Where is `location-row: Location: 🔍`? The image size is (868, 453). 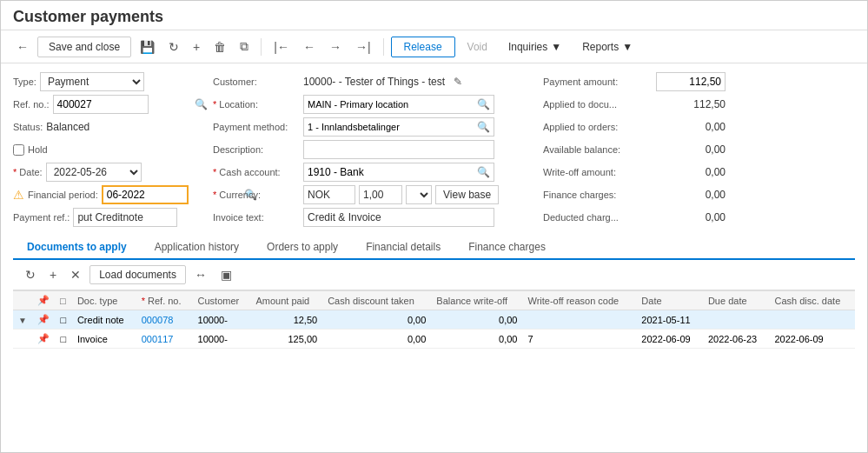 location-row: Location: 🔍 is located at coordinates (369, 104).